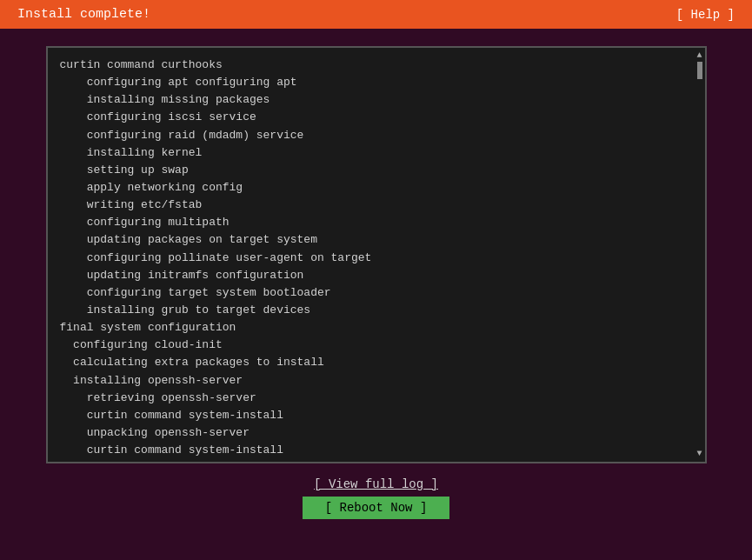  Describe the element at coordinates (376, 498) in the screenshot. I see `bottom-buttons: [ View full log ] [ Reboot Now ]` at that location.